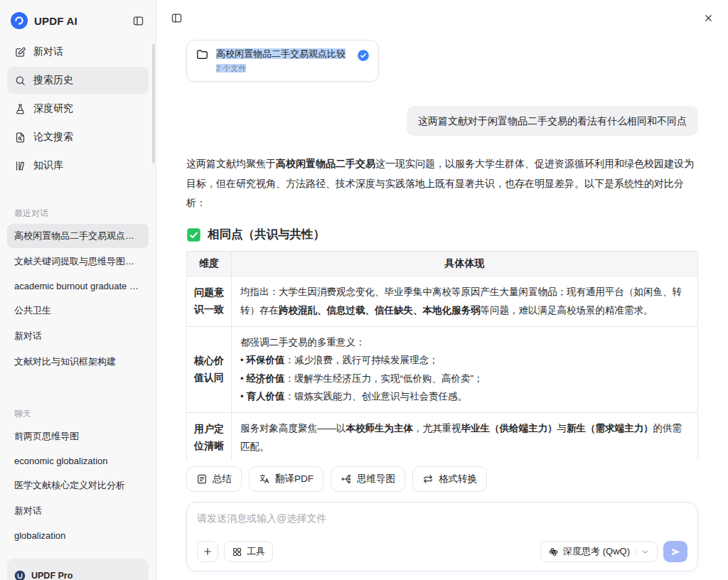 The height and width of the screenshot is (580, 728). Describe the element at coordinates (20, 166) in the screenshot. I see `knowledge-base-icon` at that location.